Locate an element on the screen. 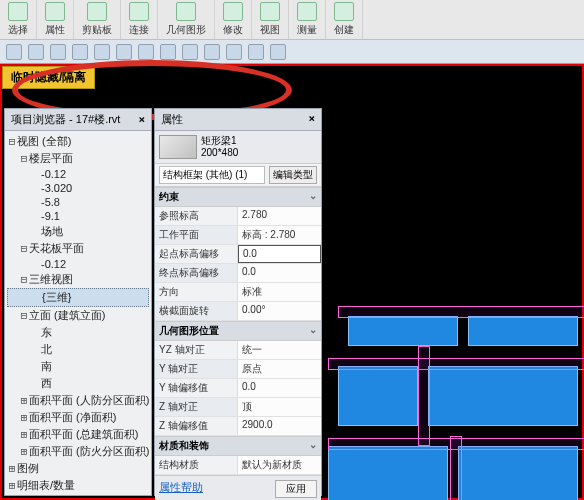 The image size is (584, 500). project-browser-header: 项目浏览器 - 17#楼.rvt × is located at coordinates (78, 120).